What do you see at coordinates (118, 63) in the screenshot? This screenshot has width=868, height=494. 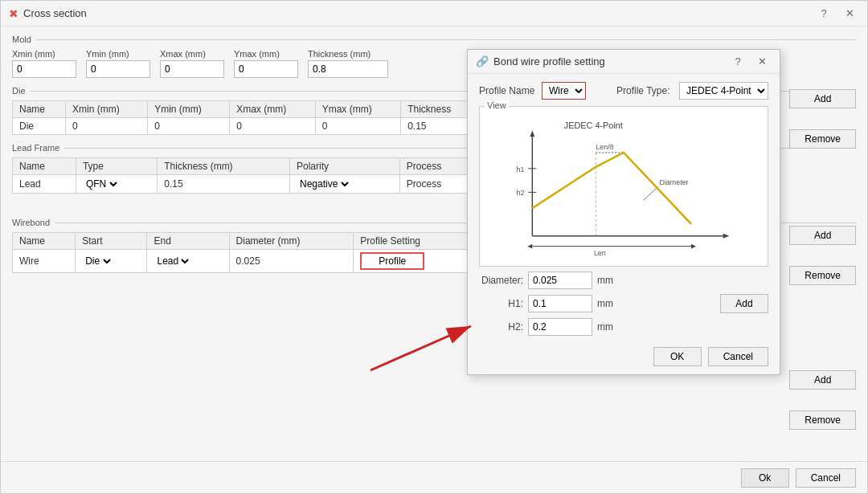 I see `mold-ymin-group: Ymin (mm)` at bounding box center [118, 63].